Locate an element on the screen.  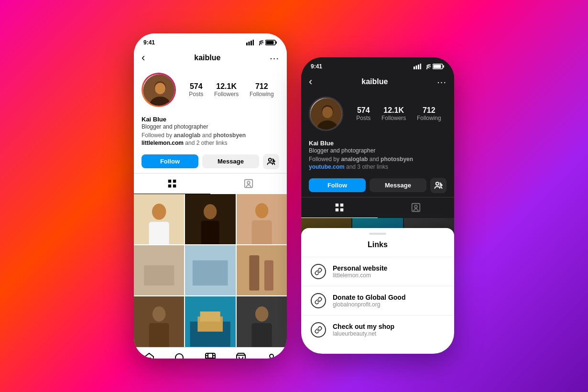
avatar-light is located at coordinates (159, 90).